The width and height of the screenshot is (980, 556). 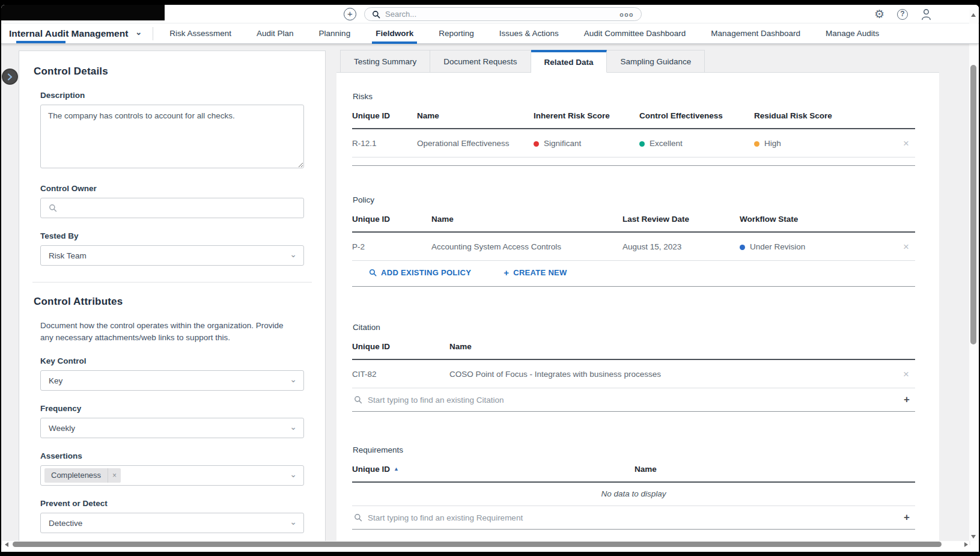 What do you see at coordinates (172, 255) in the screenshot?
I see `tested-by-select: Risk Team ⌄` at bounding box center [172, 255].